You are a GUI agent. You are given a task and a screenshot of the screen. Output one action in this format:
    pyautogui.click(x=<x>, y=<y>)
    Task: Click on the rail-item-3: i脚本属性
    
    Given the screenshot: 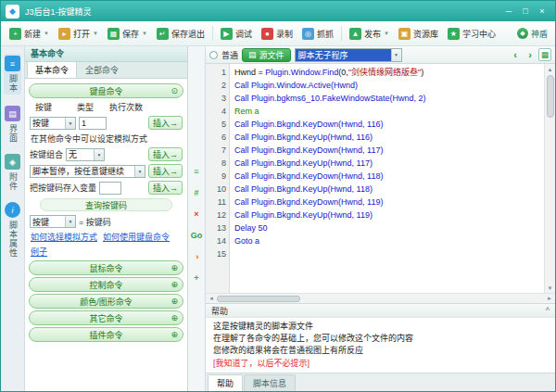 What is the action you would take?
    pyautogui.click(x=13, y=230)
    